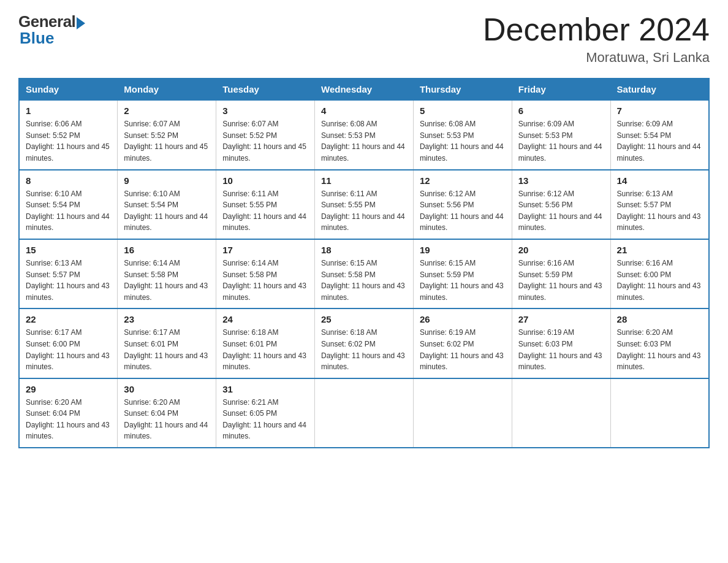  I want to click on day-info: Sunrise: 6:16 AM Sunset: 5:59 PM Dayligh…, so click(561, 280).